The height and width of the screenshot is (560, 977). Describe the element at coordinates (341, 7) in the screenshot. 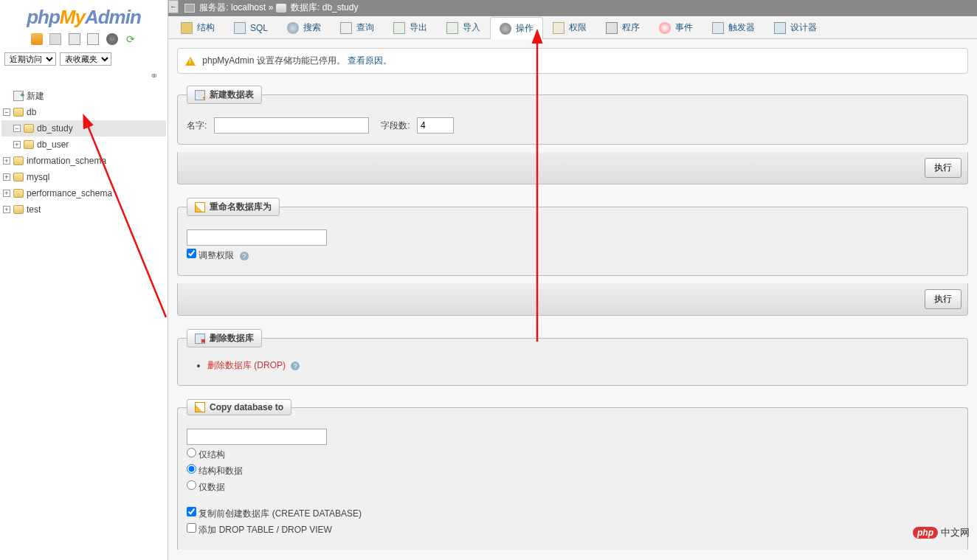

I see `breadcrumb-db: db_study` at that location.